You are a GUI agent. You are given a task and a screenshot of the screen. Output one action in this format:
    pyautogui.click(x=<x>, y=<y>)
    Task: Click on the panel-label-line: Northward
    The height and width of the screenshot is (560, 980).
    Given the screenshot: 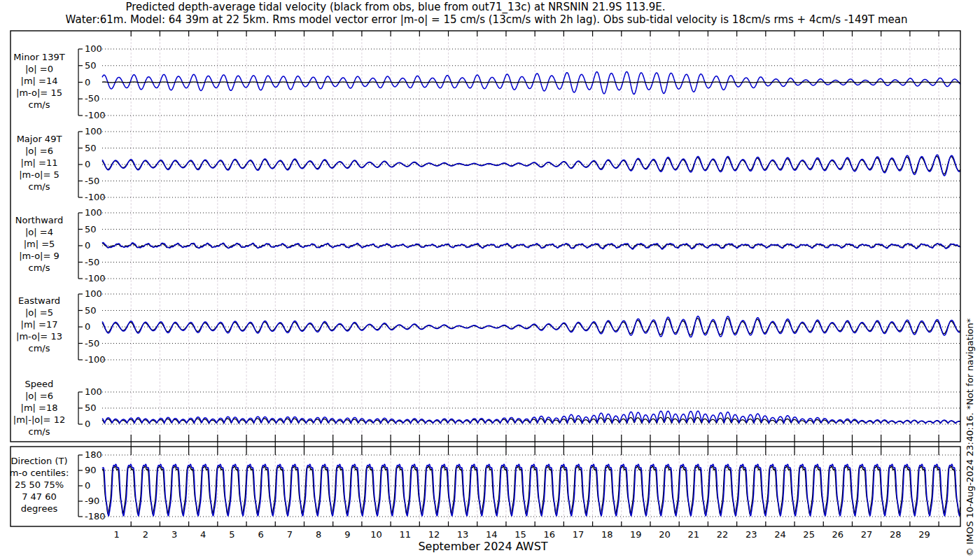 What is the action you would take?
    pyautogui.click(x=39, y=220)
    